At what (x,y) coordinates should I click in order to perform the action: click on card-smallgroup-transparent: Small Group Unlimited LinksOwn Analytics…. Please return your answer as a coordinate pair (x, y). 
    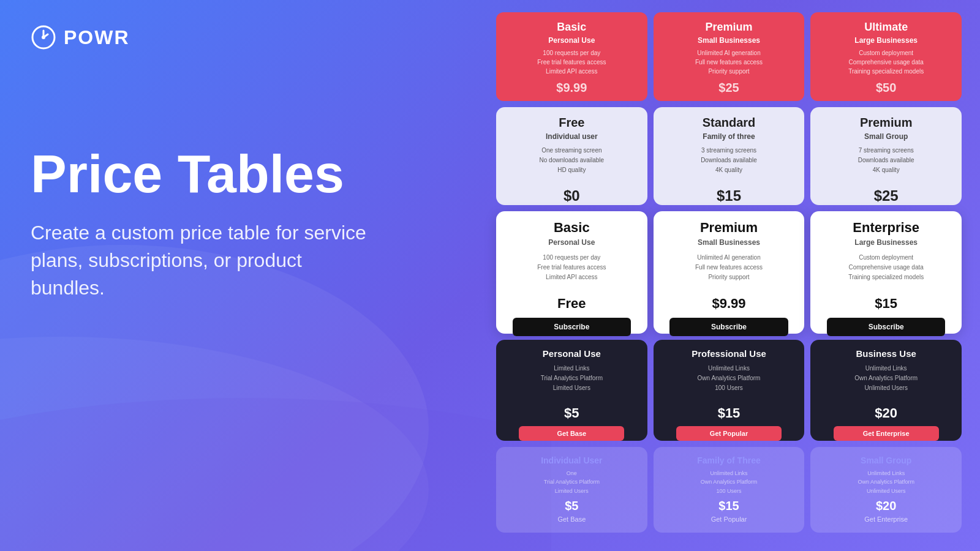
    Looking at the image, I should click on (886, 490).